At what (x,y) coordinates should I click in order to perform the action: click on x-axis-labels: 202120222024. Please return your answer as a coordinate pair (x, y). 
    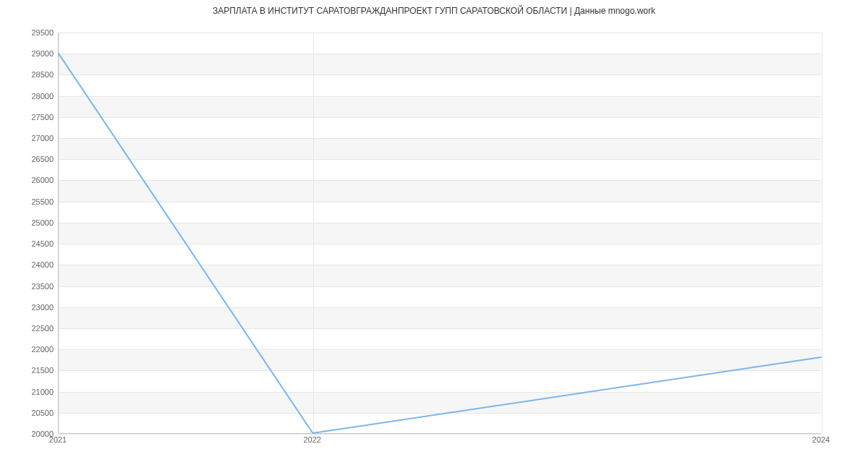
    Looking at the image, I should click on (440, 443).